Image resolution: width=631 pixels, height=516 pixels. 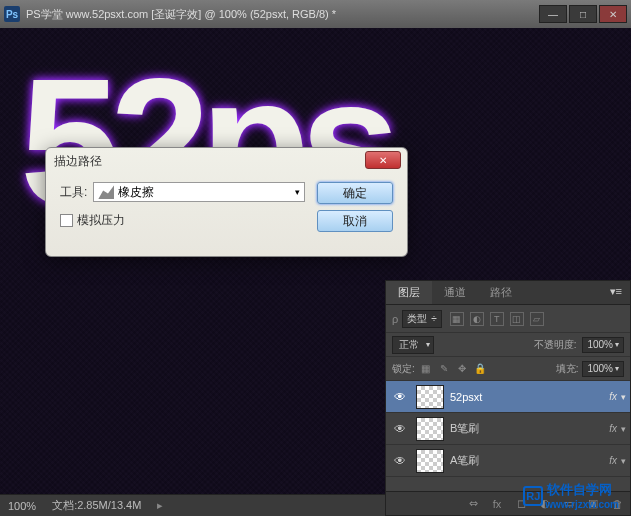 I want to click on layer-item: 👁 B笔刷 fx ▾, so click(x=508, y=429).